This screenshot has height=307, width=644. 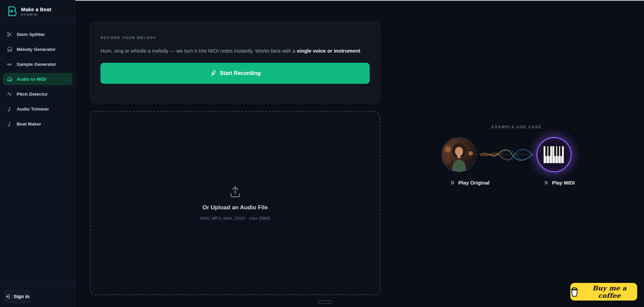 I want to click on record-description-bold: single voice or instrument, so click(x=329, y=51).